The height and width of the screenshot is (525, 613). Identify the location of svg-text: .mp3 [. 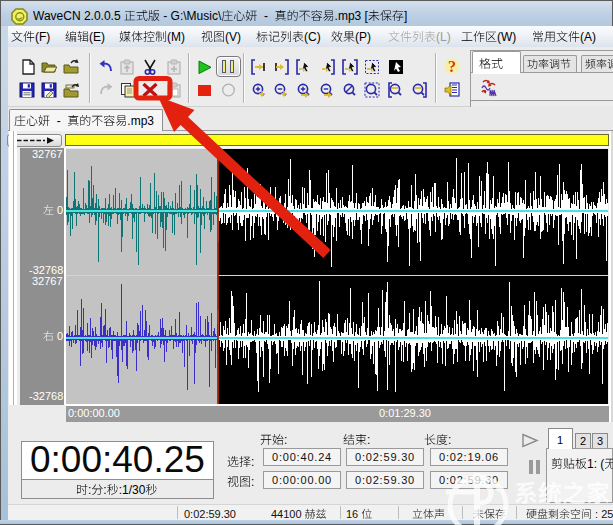
(352, 16).